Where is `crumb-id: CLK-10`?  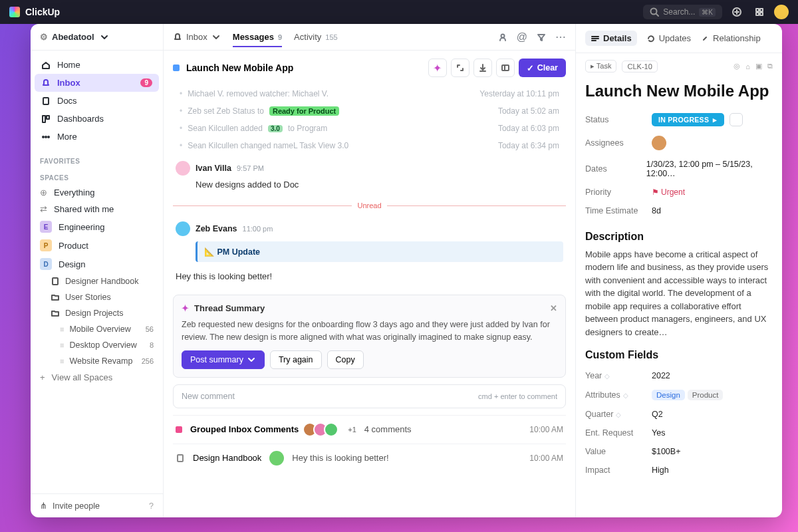
crumb-id: CLK-10 is located at coordinates (640, 66).